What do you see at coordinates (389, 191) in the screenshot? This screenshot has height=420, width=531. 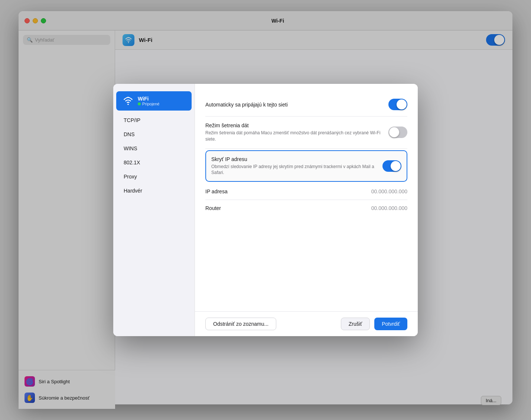 I see `ip-address-value: 00.000.000.000` at bounding box center [389, 191].